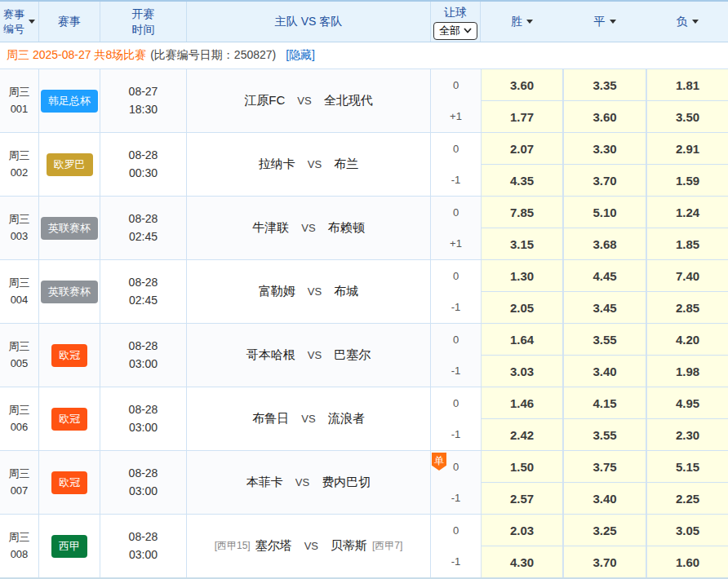 The width and height of the screenshot is (728, 579). Describe the element at coordinates (687, 117) in the screenshot. I see `lose-odds-line2: 3.50` at that location.